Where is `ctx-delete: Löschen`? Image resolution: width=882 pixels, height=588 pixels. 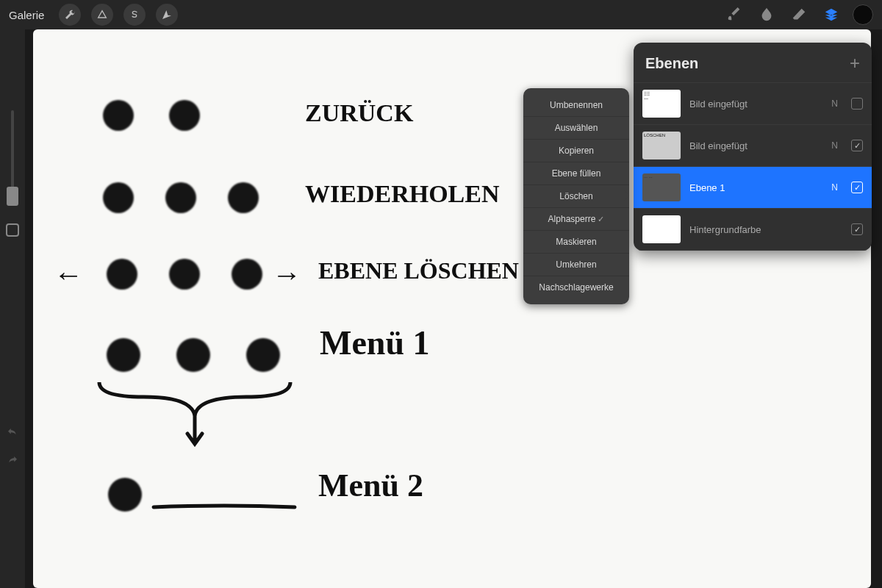
ctx-delete: Löschen is located at coordinates (576, 197).